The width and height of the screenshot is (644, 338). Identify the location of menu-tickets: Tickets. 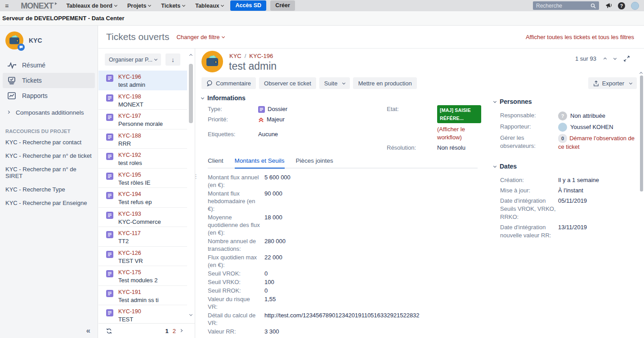
(173, 6).